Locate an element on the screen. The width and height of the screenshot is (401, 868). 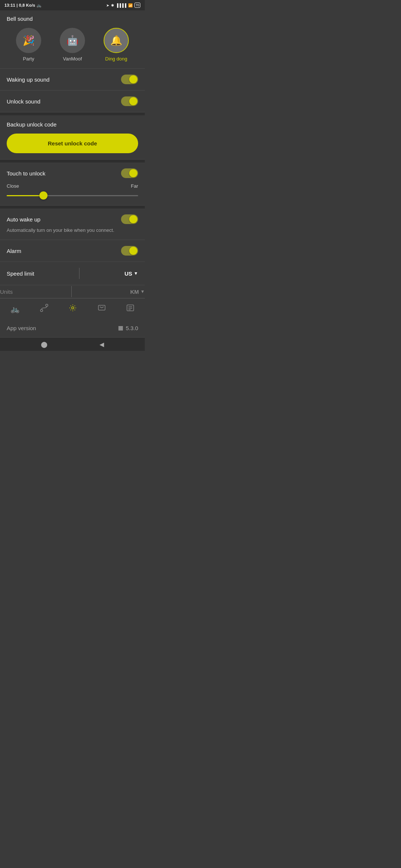
units-section: Units KM ▼ is located at coordinates (72, 292).